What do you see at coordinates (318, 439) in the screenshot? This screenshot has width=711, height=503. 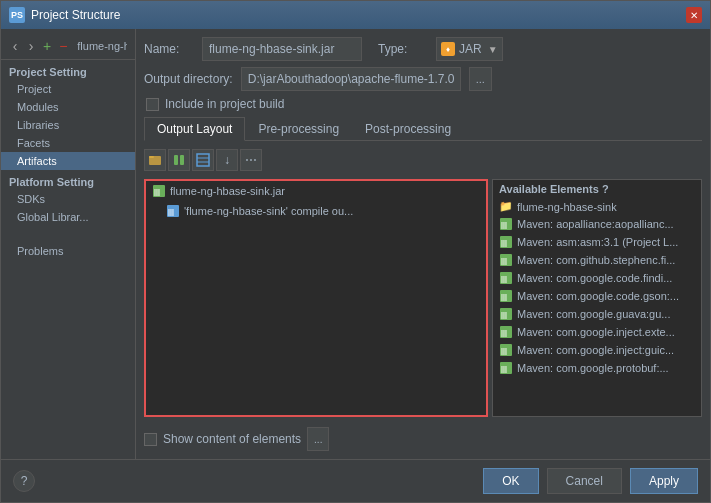 I see `show-content-options-button: ...` at bounding box center [318, 439].